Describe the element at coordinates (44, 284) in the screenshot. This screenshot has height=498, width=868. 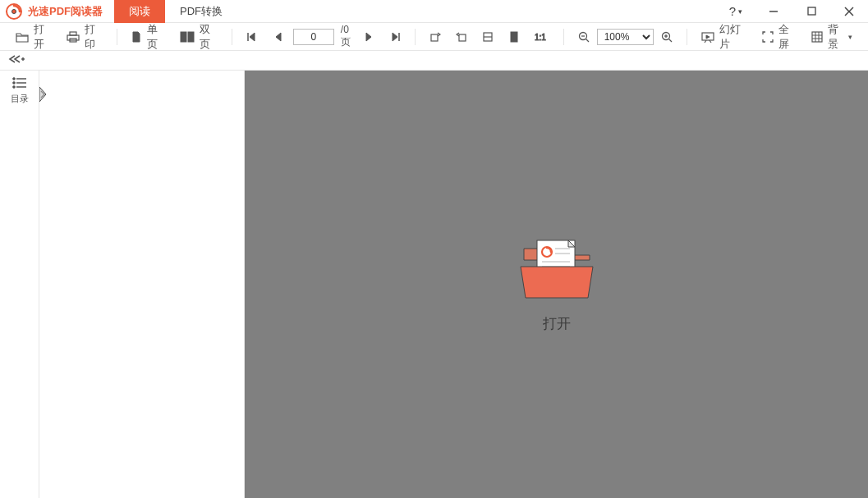
I see `sidebar-expand-handle` at that location.